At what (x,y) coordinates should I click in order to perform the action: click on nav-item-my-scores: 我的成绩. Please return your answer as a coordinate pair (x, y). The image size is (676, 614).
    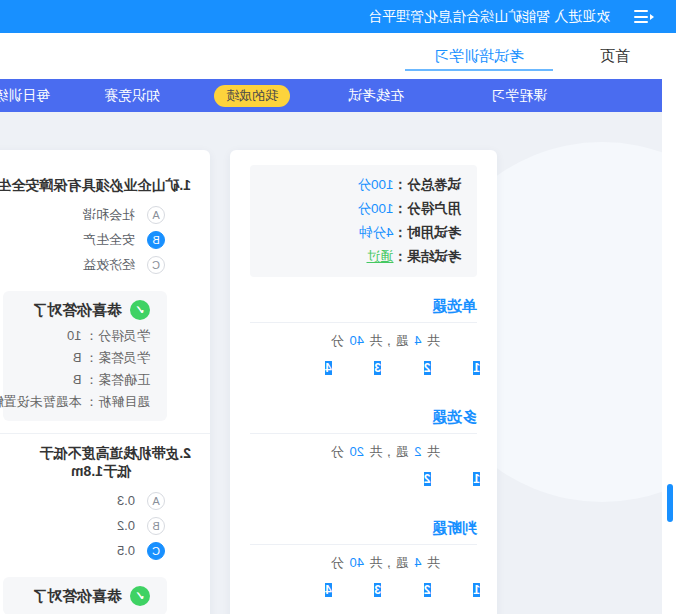
    Looking at the image, I should click on (252, 96).